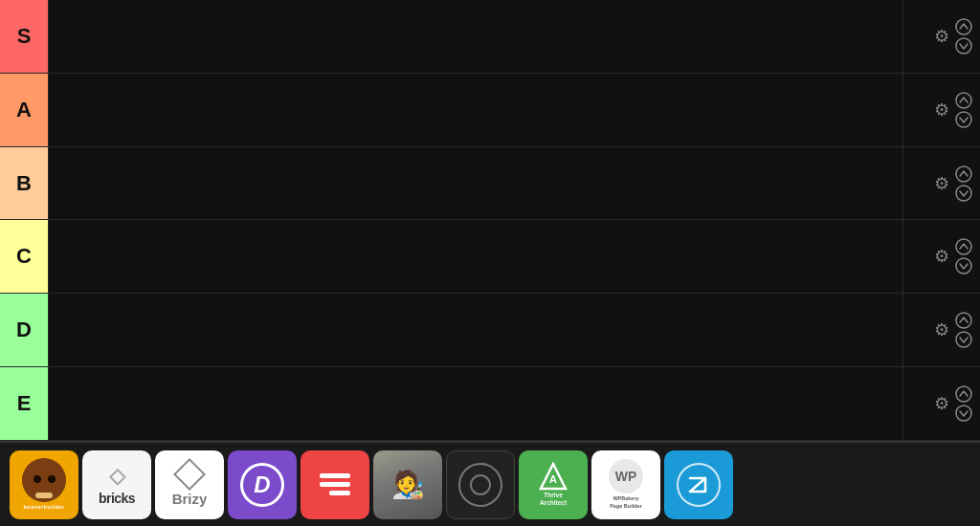 Image resolution: width=980 pixels, height=526 pixels. What do you see at coordinates (24, 404) in the screenshot?
I see `tier-label-e: E` at bounding box center [24, 404].